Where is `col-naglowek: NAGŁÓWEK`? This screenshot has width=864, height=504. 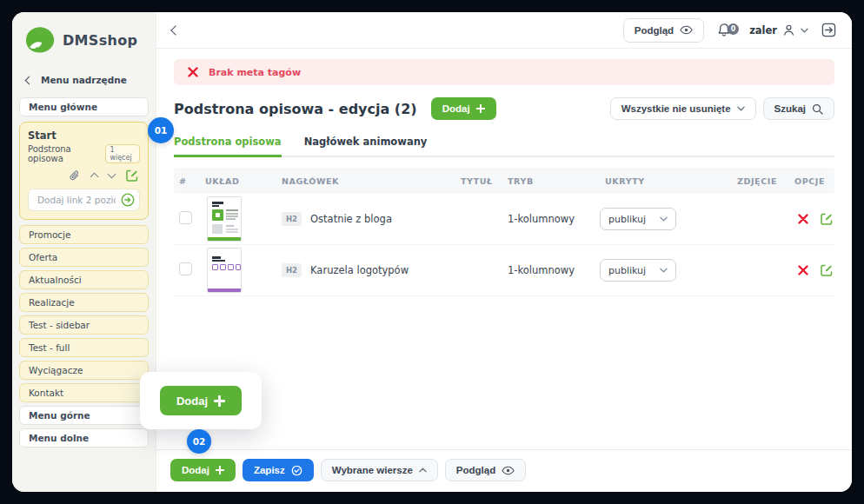 col-naglowek: NAGŁÓWEK is located at coordinates (366, 181).